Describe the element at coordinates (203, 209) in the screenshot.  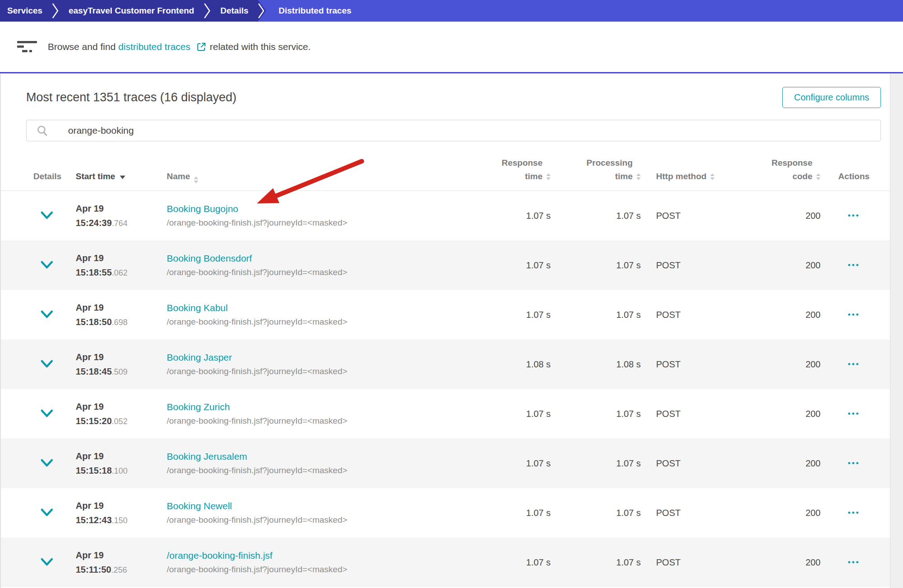
I see `trace-name-link: Booking Bugojno` at that location.